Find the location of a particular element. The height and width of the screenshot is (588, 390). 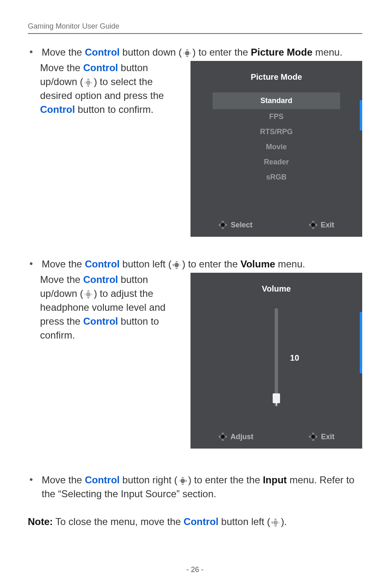

picture-mode-item-rtsrpg: RTS/RPG is located at coordinates (276, 132).